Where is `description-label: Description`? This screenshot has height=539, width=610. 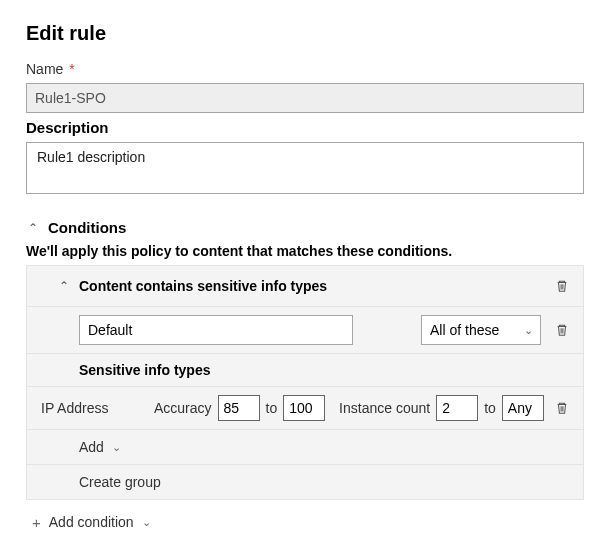 description-label: Description is located at coordinates (68, 128).